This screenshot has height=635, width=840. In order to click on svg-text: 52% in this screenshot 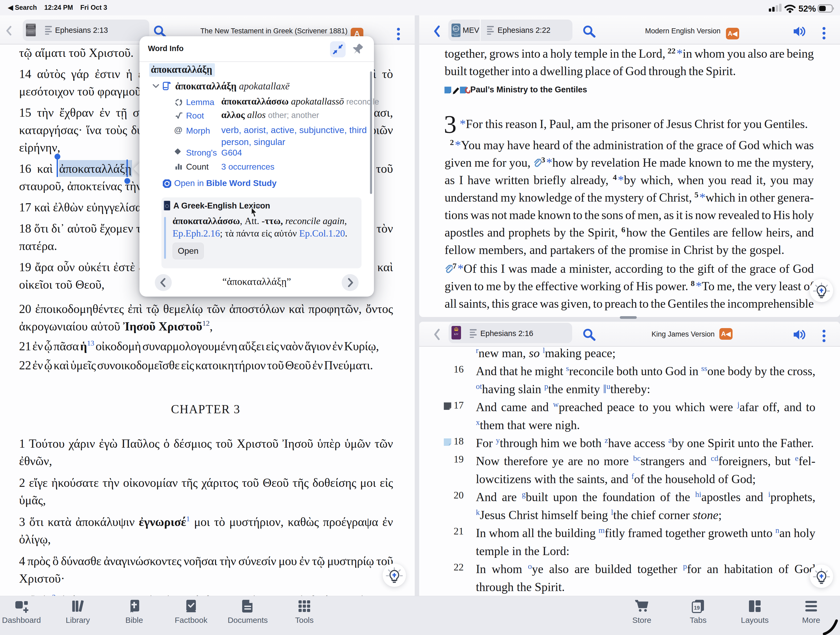, I will do `click(807, 8)`.